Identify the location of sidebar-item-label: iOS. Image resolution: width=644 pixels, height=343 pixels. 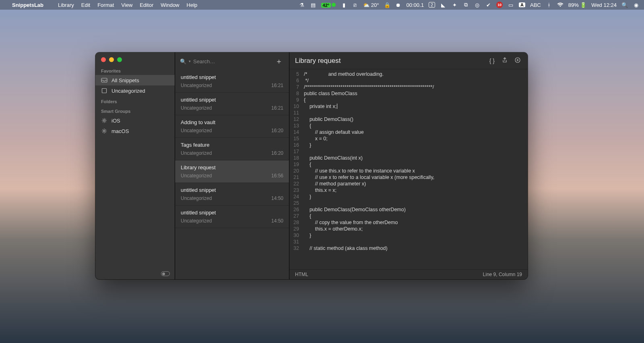
(116, 121).